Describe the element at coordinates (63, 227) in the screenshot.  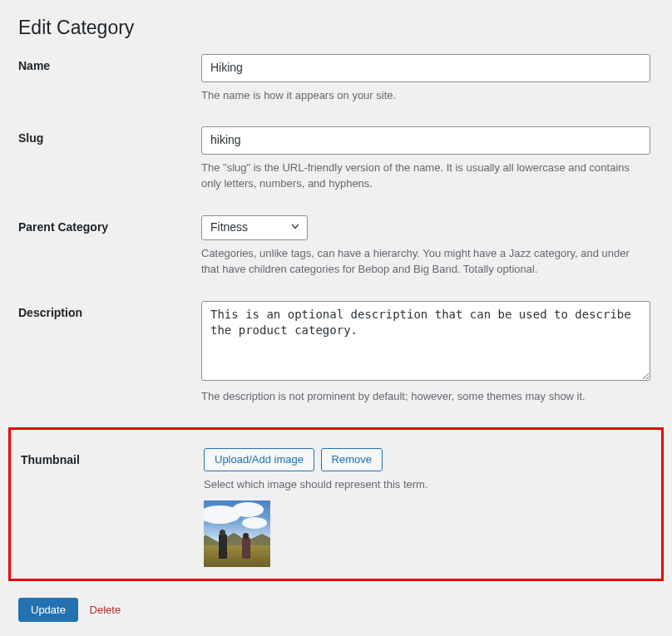
I see `parent-label: Parent Category` at that location.